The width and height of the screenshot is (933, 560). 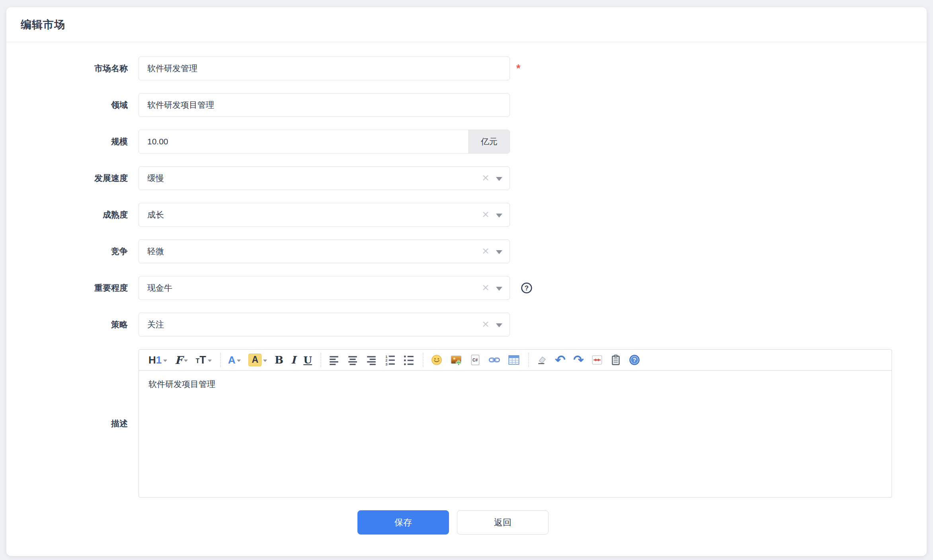 I want to click on growth-speed-label: 发展速度, so click(x=67, y=178).